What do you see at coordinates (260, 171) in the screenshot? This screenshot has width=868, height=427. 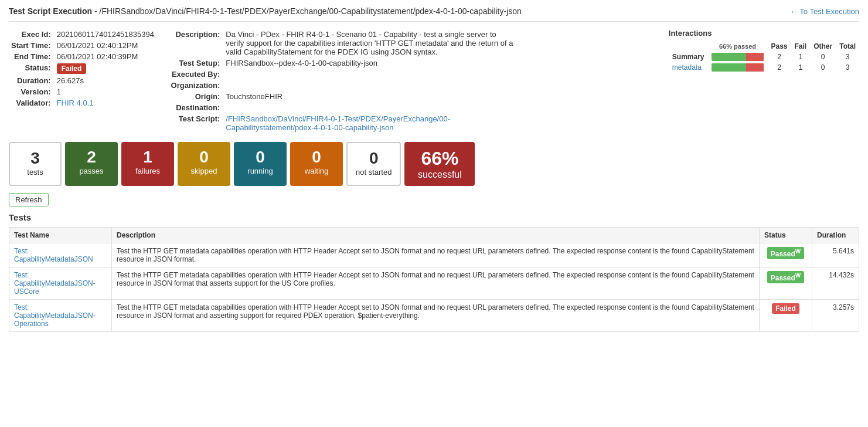 I see `running-label: running` at bounding box center [260, 171].